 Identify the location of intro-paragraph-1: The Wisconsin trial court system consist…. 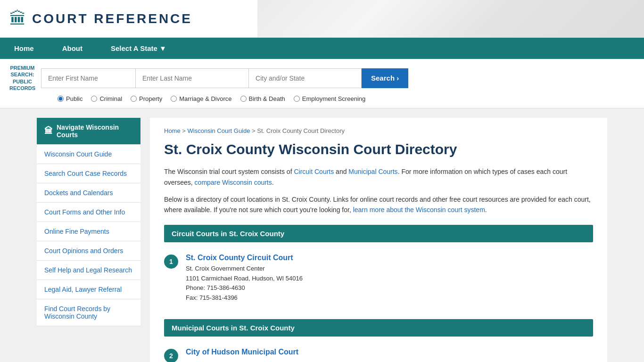
(379, 177).